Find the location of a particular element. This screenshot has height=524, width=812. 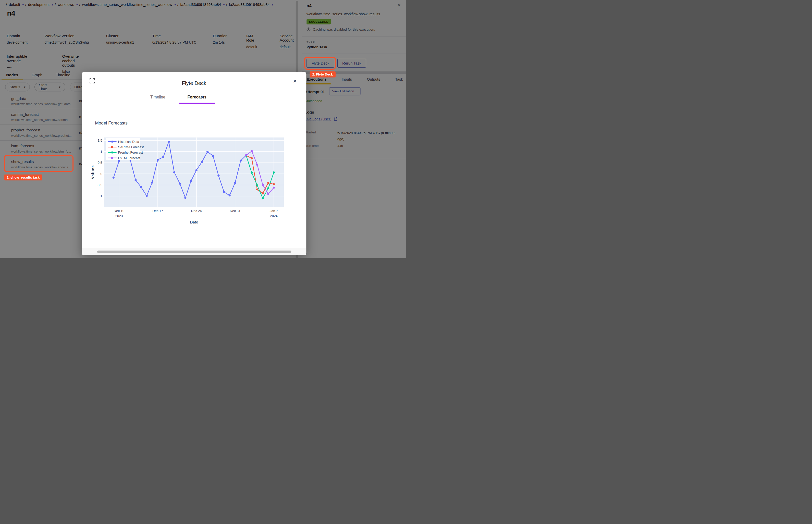

x-tick-label: Jan 7 is located at coordinates (274, 211).